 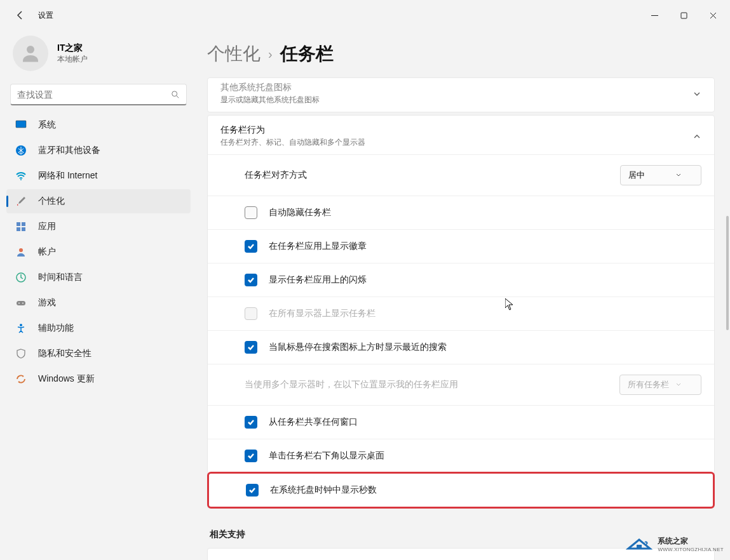 What do you see at coordinates (510, 305) in the screenshot?
I see `cursor-icon` at bounding box center [510, 305].